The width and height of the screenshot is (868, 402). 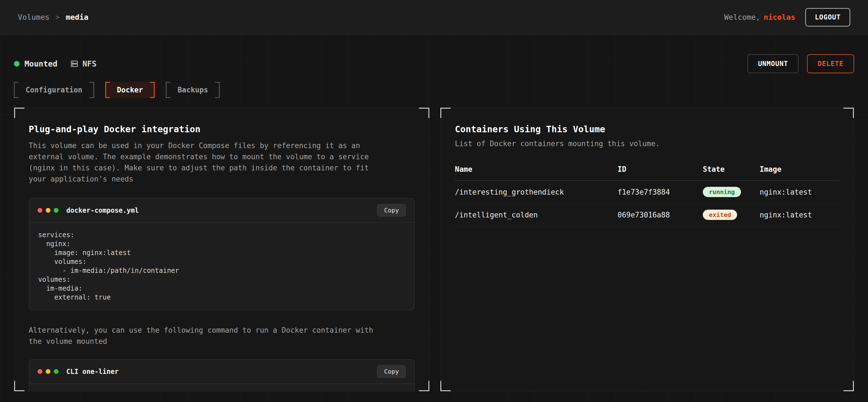 I want to click on top-bar-right: Welcome,nicolas LOGOUT, so click(x=787, y=18).